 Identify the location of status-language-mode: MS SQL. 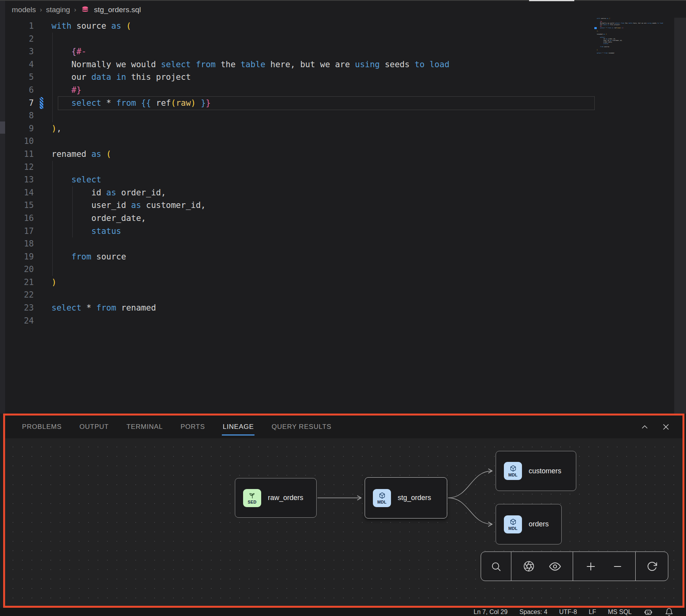
(620, 612).